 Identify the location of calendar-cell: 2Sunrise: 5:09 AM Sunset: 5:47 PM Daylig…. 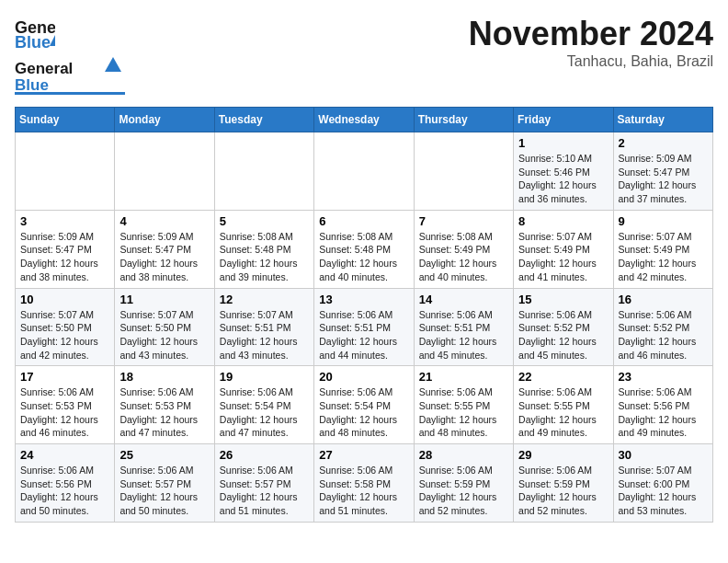
(663, 171).